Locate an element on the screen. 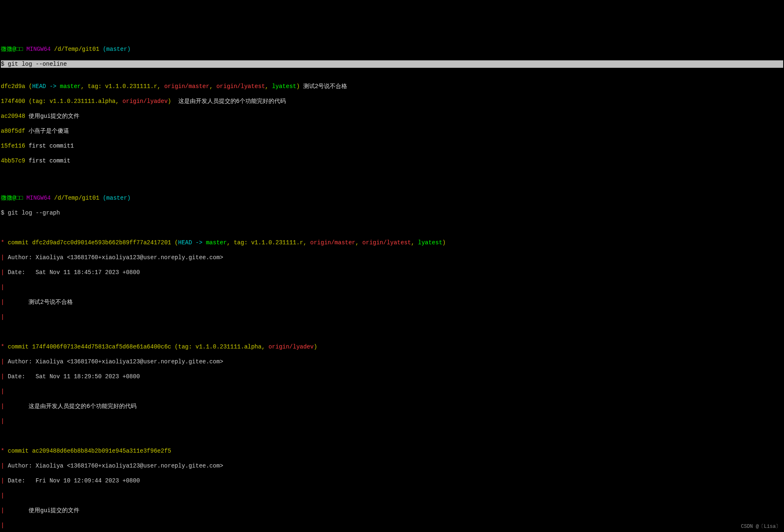 The width and height of the screenshot is (784, 532). graph-commit-line: * commit 174f4006f0713e44d75813caf5d68e6… is located at coordinates (392, 347).